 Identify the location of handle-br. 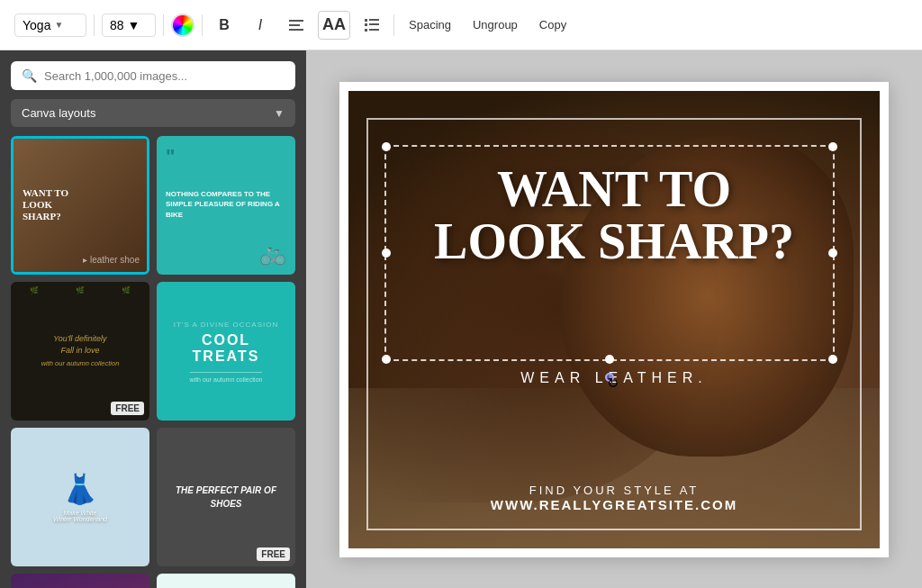
(833, 359).